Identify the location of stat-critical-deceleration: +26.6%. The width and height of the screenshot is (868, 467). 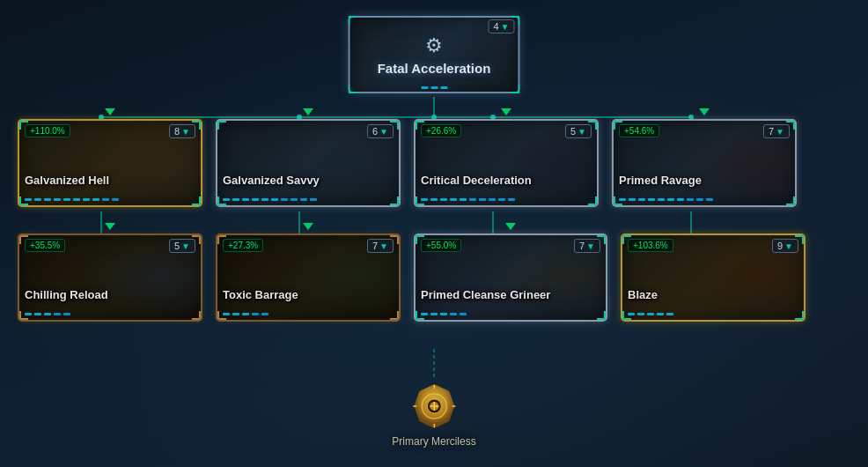
(441, 130).